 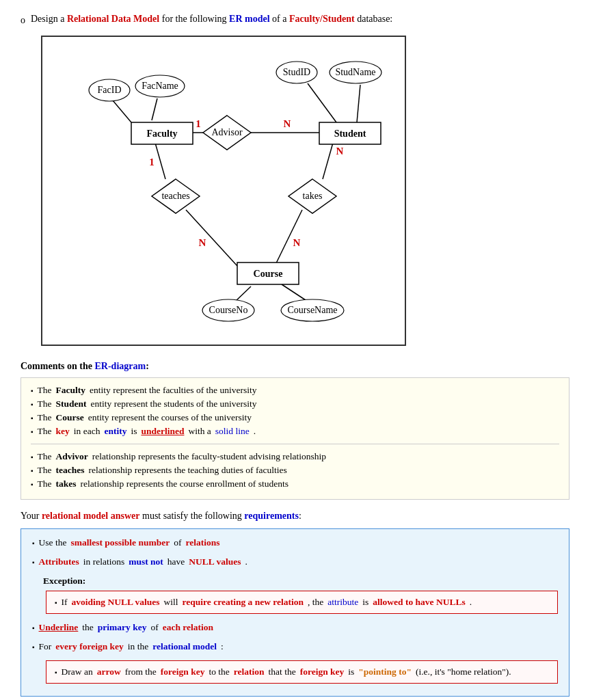 What do you see at coordinates (295, 470) in the screenshot?
I see `comment-item-6: The teaches relationship represents the …` at bounding box center [295, 470].